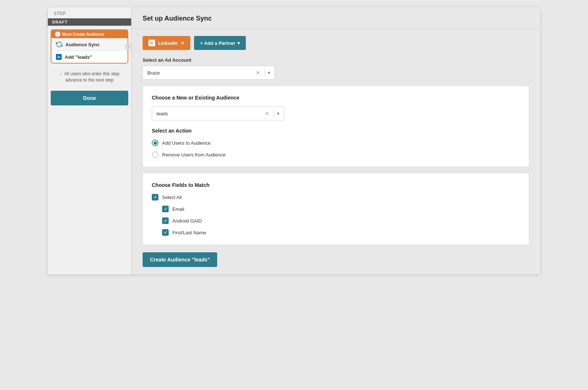 This screenshot has height=390, width=588. I want to click on checkbox-select-all: ✓ Select All, so click(336, 197).